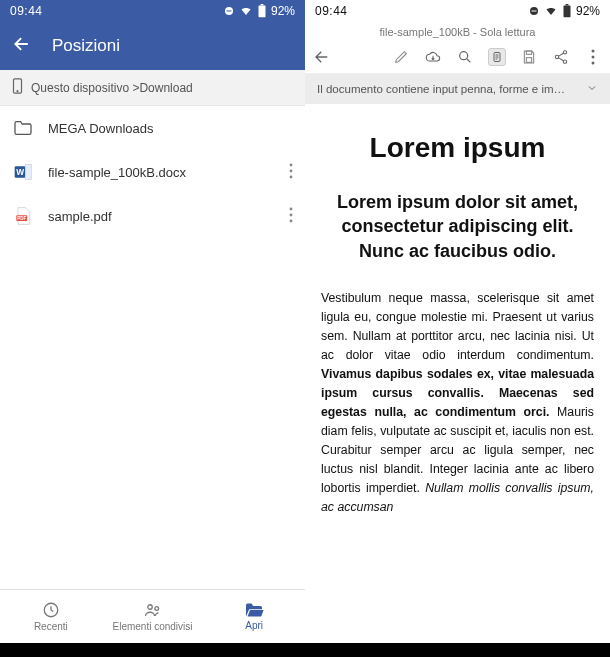 This screenshot has height=657, width=610. I want to click on list-item-label: file-sample_100kB.docx, so click(162, 172).